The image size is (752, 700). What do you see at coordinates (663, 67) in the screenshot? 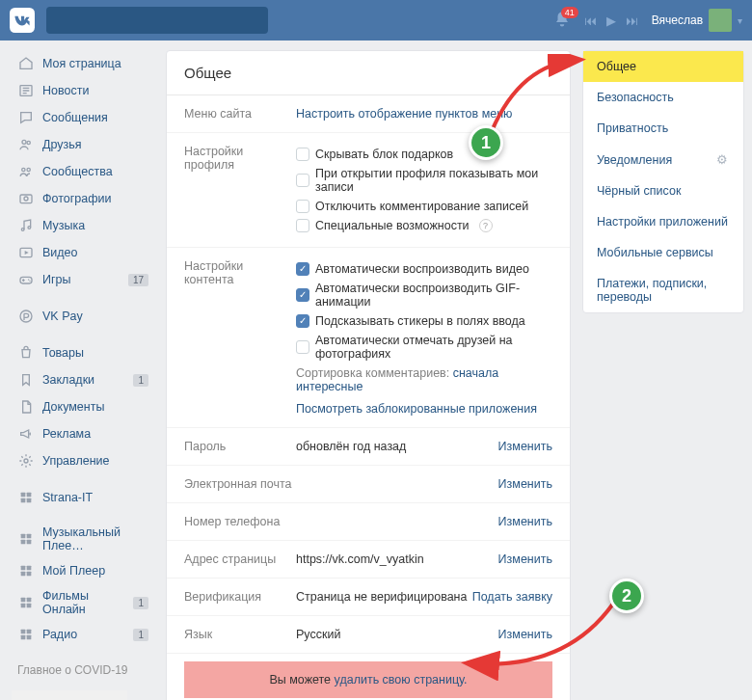
I see `settings-tab-0: Общее` at bounding box center [663, 67].